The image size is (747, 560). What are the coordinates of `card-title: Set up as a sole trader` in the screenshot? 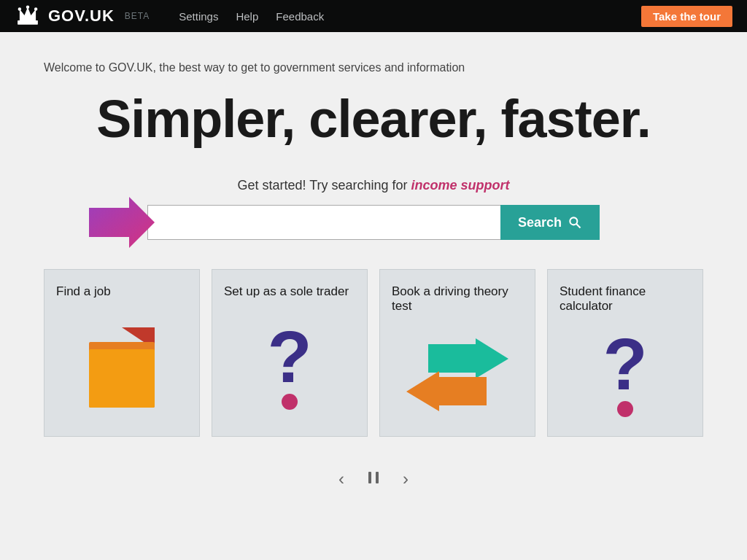 It's located at (286, 292).